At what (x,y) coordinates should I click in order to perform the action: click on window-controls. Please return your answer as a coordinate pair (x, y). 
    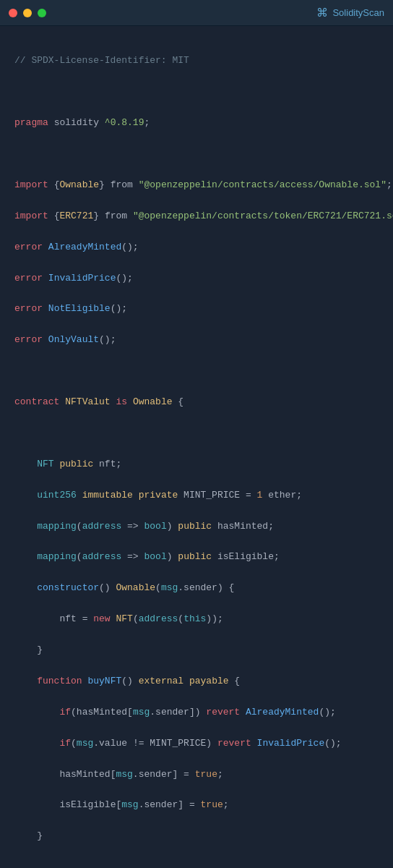
    Looking at the image, I should click on (27, 13).